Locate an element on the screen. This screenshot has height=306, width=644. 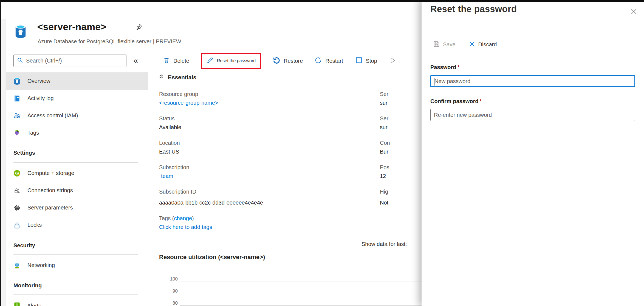
command-bar: Delete Reset the password Restore is located at coordinates (280, 61).